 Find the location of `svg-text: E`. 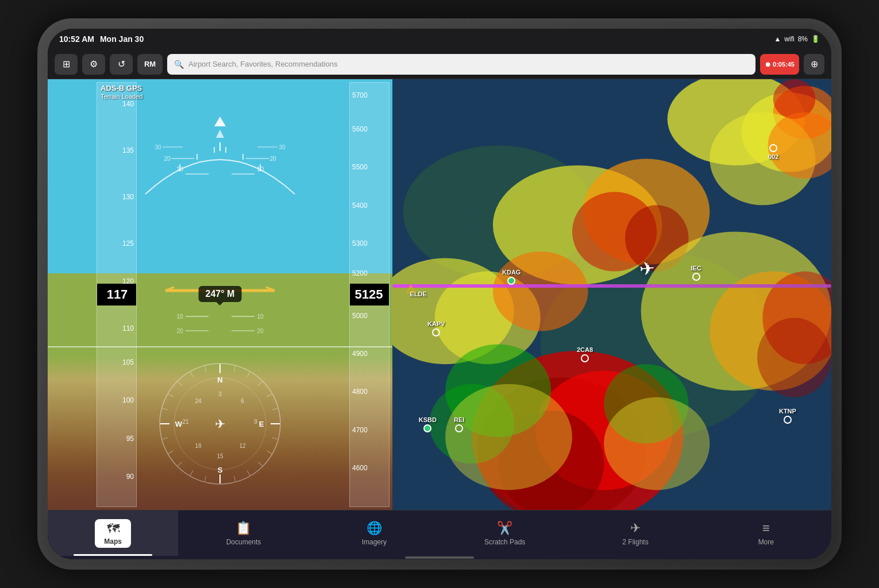

svg-text: E is located at coordinates (262, 424).